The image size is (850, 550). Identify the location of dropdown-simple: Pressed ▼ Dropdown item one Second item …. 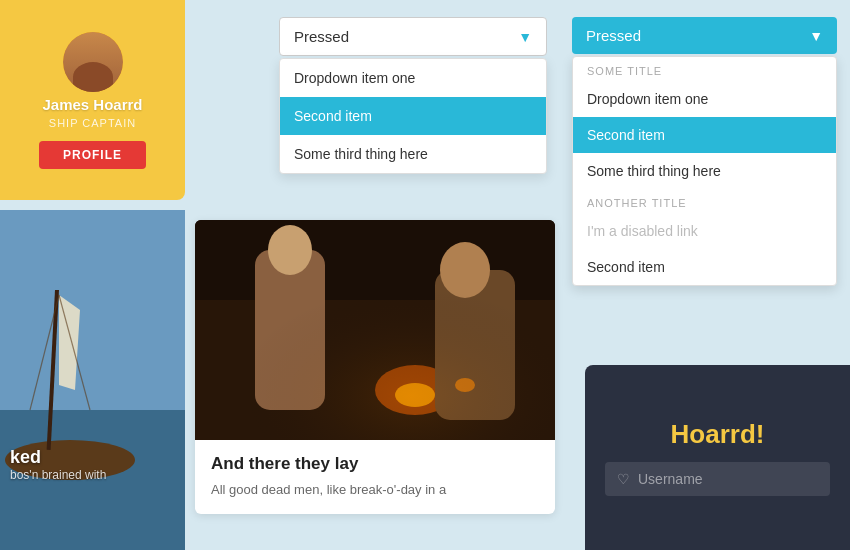
(413, 96).